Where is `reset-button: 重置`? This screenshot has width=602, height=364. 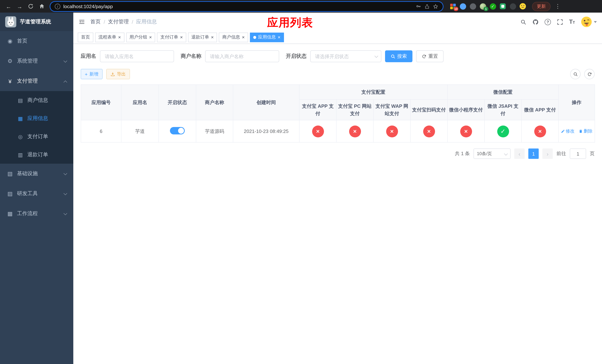
reset-button: 重置 is located at coordinates (430, 56).